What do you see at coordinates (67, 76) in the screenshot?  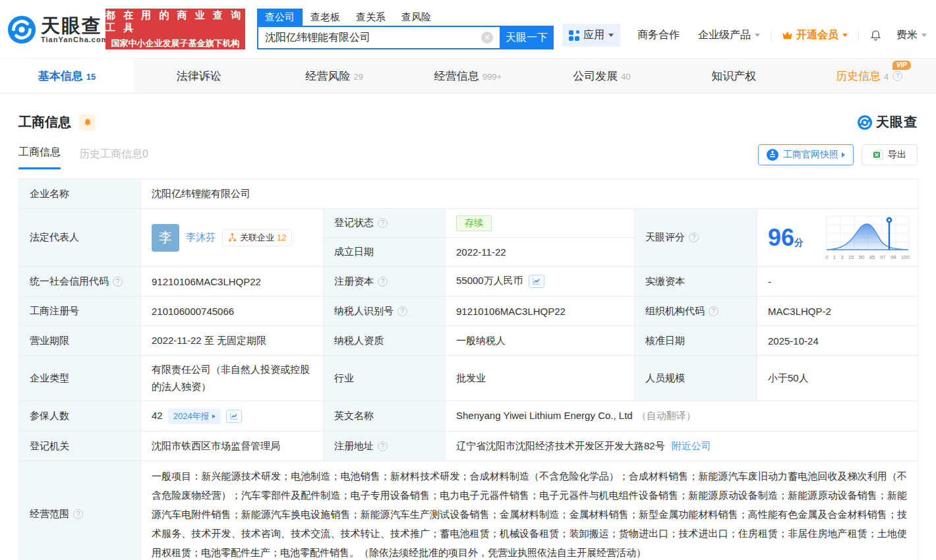 I see `tab-basic-info: 基本信息 15` at bounding box center [67, 76].